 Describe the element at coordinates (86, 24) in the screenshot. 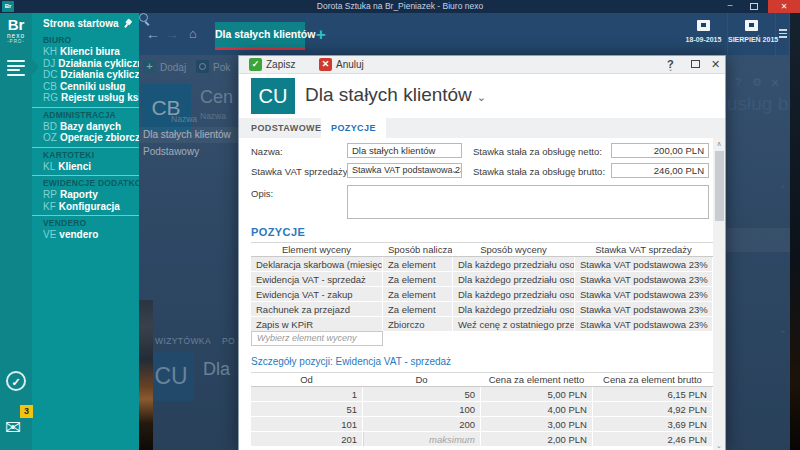

I see `sidebar-item-home: Strona startowa` at that location.